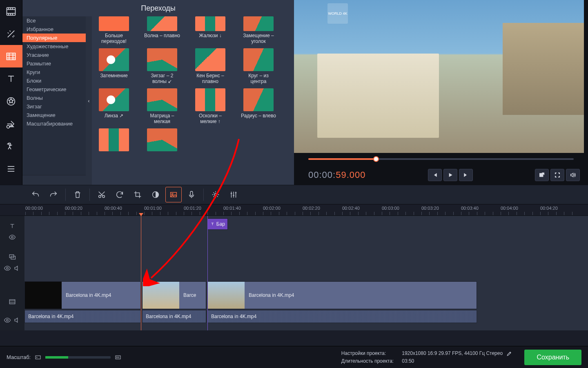 The width and height of the screenshot is (588, 368). I want to click on zoom-label: Масштаб:, so click(19, 357).